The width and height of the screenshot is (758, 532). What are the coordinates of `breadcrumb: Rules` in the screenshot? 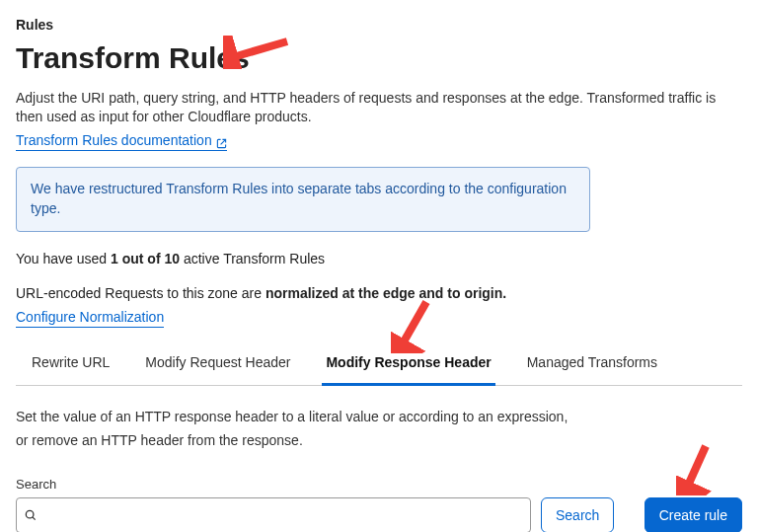 It's located at (379, 26).